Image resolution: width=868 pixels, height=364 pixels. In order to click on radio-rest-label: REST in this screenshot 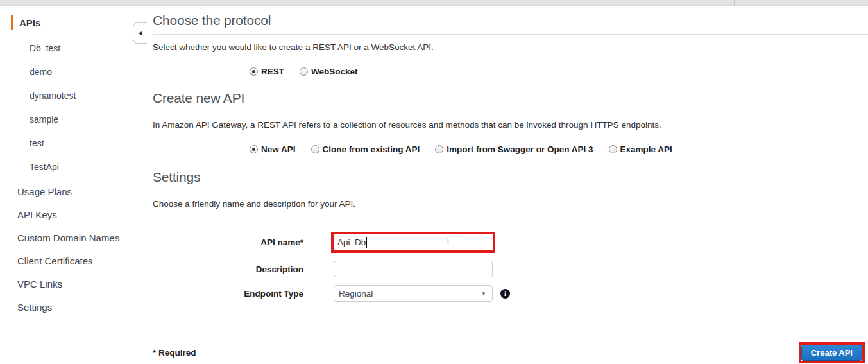, I will do `click(273, 72)`.